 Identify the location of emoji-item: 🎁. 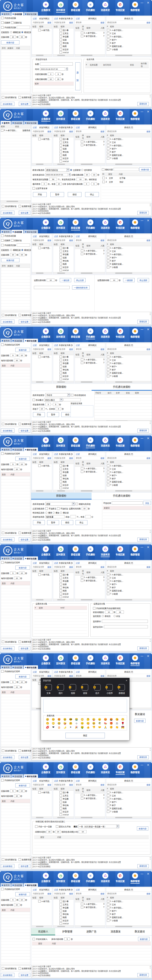
(111, 723).